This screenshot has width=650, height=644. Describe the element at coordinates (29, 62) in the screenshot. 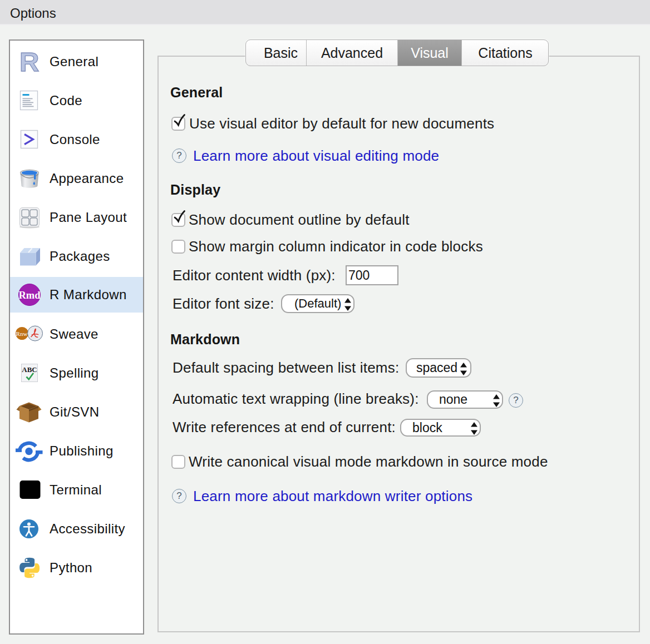

I see `svg-text: R` at that location.